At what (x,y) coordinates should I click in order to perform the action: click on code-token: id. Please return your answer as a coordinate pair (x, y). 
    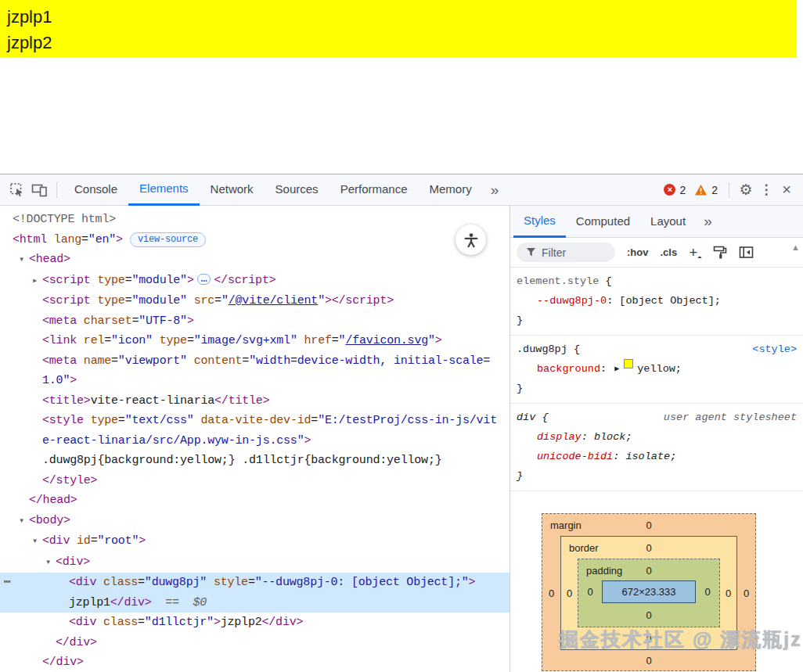
    Looking at the image, I should click on (84, 541).